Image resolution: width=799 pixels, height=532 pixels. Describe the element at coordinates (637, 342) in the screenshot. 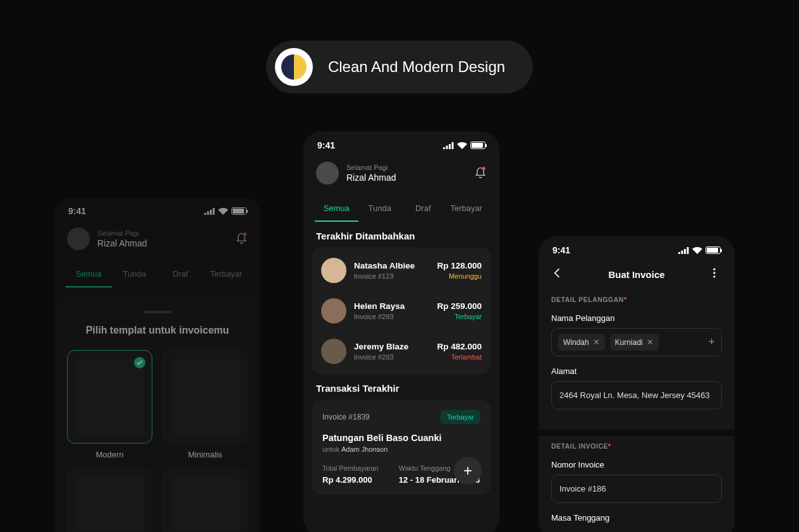

I see `customer-name-input: Windah✕ Kurniadi✕ +` at that location.